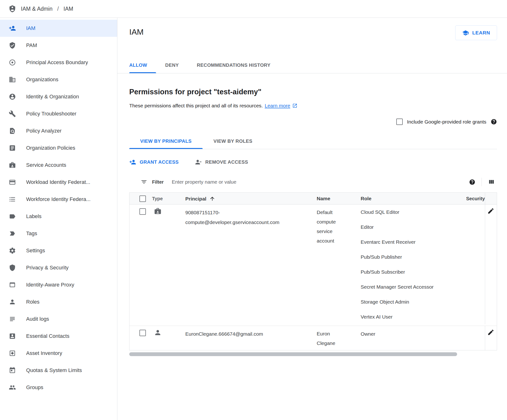 This screenshot has height=420, width=507. I want to click on column-header-type: Type, so click(166, 199).